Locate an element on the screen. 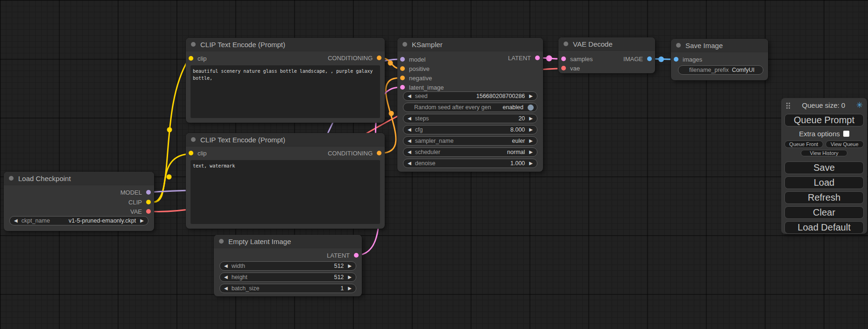  node-empty-latent-image: Empty Latent Image LATENT ◀ width 512 ▶ … is located at coordinates (288, 266).